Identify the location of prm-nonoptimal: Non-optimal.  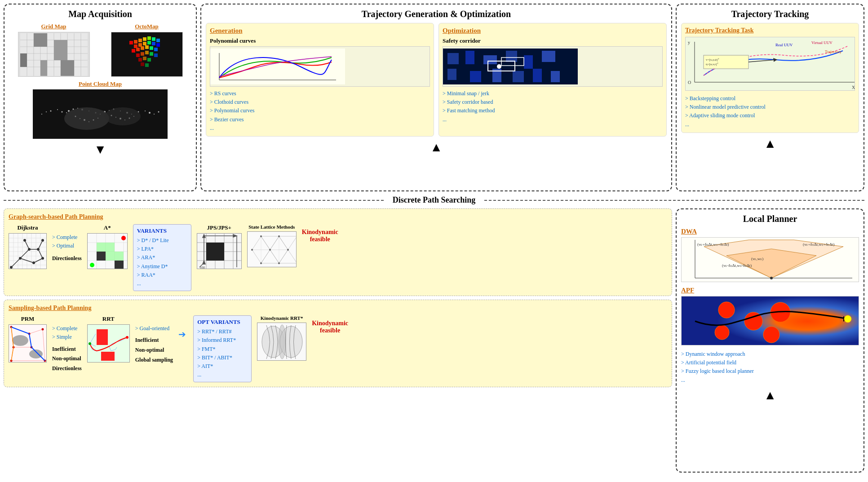
(67, 359).